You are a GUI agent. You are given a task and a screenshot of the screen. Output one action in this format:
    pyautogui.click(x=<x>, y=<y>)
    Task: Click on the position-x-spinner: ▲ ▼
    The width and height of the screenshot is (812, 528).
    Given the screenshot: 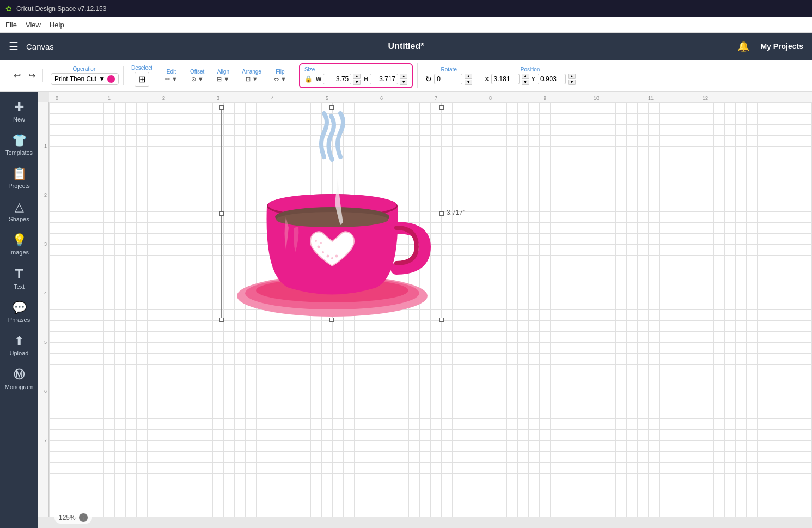 What is the action you would take?
    pyautogui.click(x=526, y=80)
    